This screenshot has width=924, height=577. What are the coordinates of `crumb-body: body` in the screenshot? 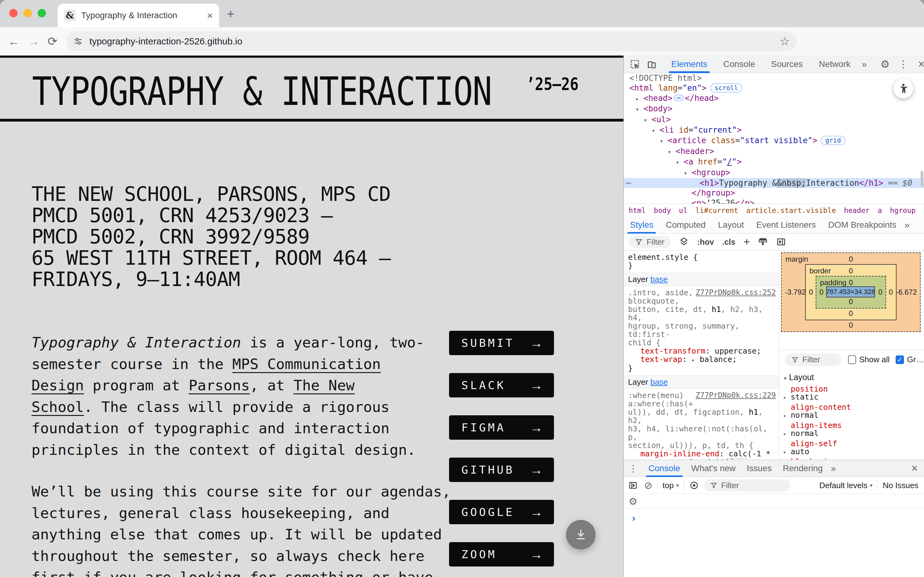 It's located at (662, 211).